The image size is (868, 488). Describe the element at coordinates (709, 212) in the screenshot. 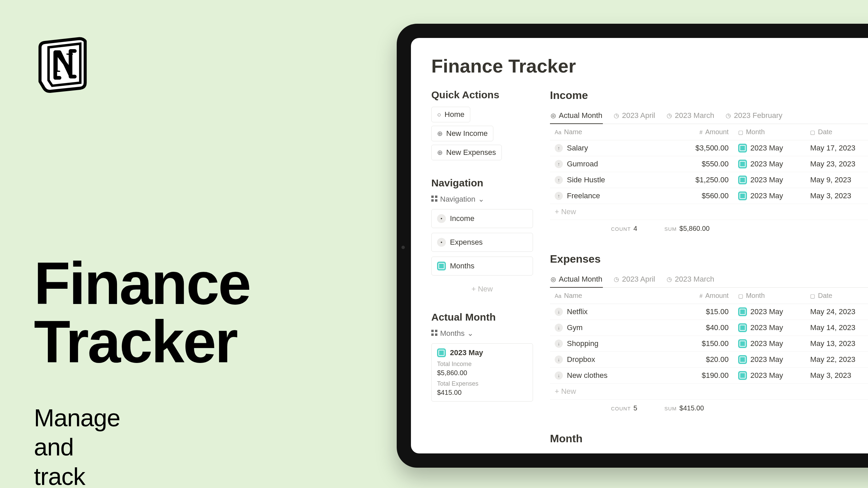

I see `income-new-row: + New` at that location.